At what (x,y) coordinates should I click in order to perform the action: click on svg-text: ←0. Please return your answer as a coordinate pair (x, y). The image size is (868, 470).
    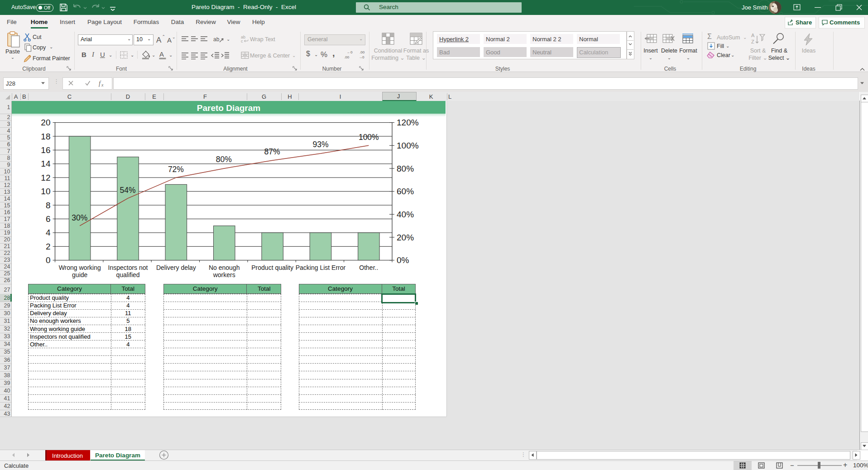
    Looking at the image, I should click on (350, 53).